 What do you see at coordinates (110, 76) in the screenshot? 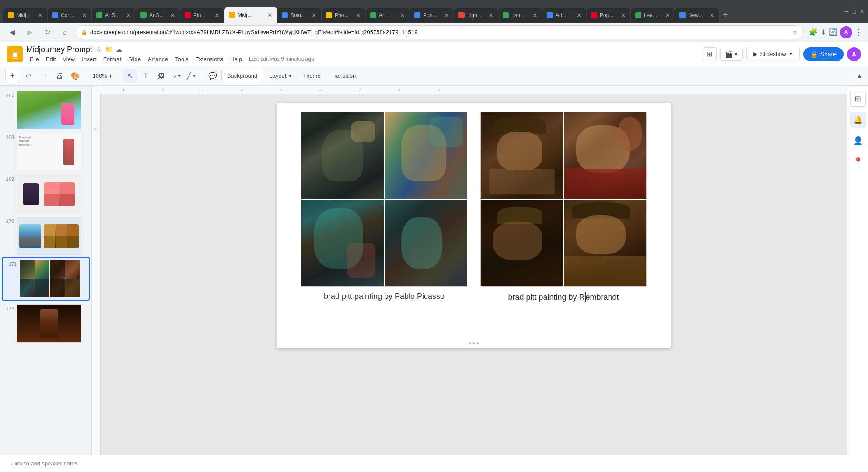
I see `zoom-plus-icon: +` at bounding box center [110, 76].